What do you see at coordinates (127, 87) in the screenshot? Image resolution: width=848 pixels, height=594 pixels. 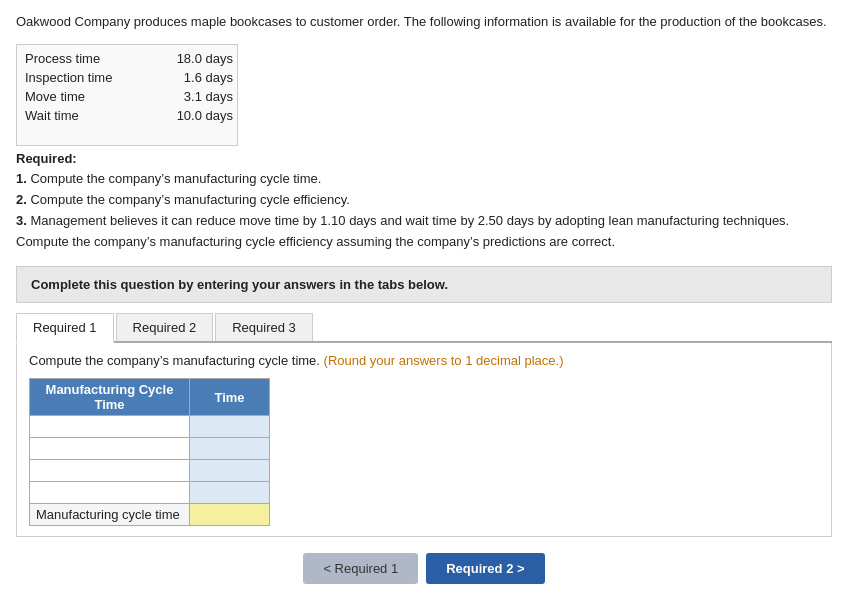 I see `data-table: Process time18.0 daysInspection time1.6 …` at bounding box center [127, 87].